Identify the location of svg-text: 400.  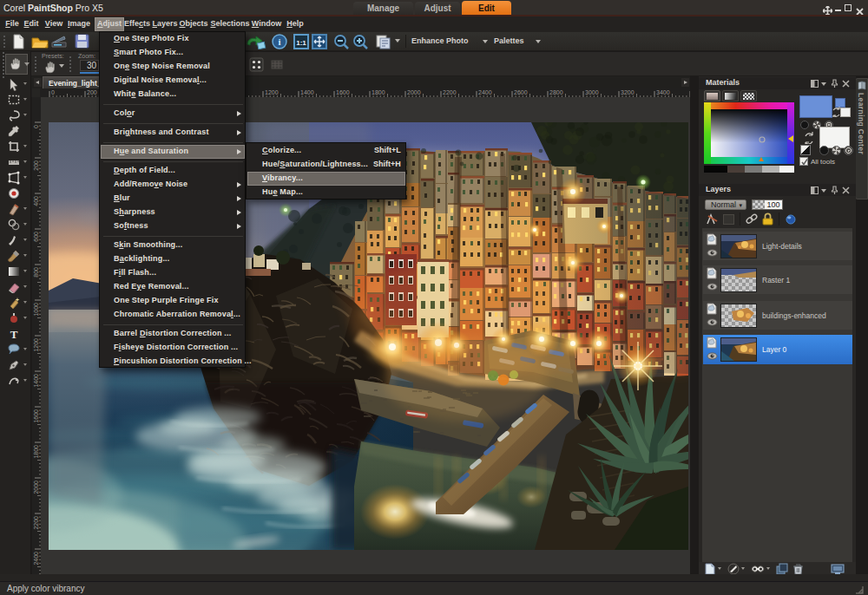
(36, 201).